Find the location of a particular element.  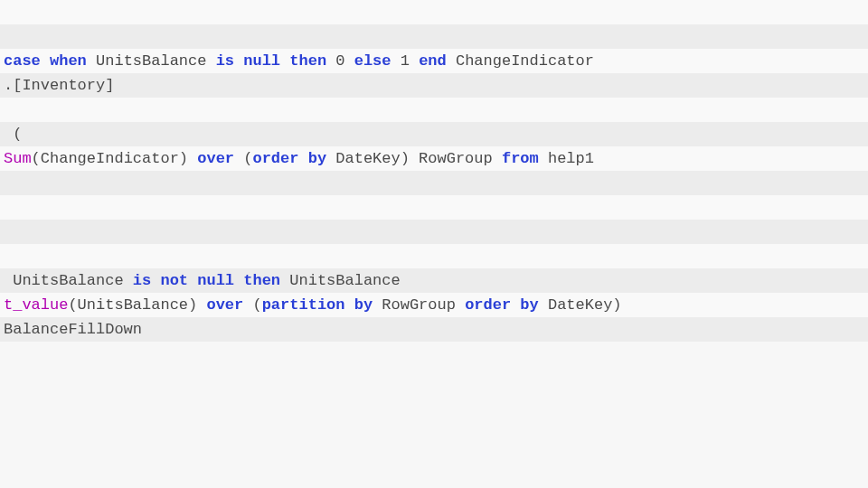

code-line: Sum(ChangeIndicator) over (order by Date… is located at coordinates (434, 159).